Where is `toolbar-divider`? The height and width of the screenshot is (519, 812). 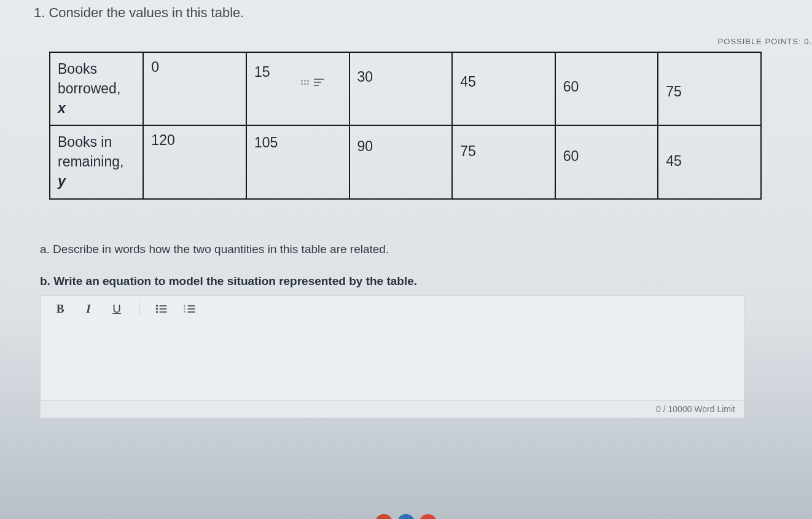 toolbar-divider is located at coordinates (139, 309).